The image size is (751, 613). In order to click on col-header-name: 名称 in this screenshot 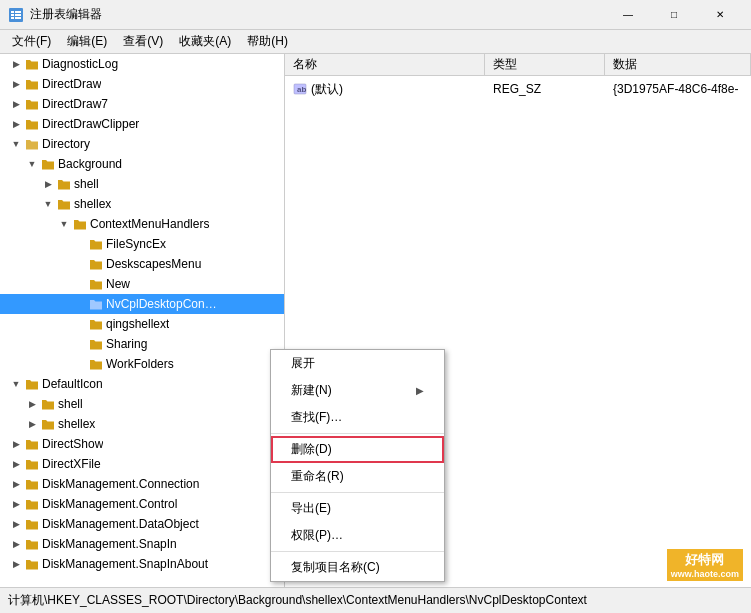, I will do `click(385, 64)`.